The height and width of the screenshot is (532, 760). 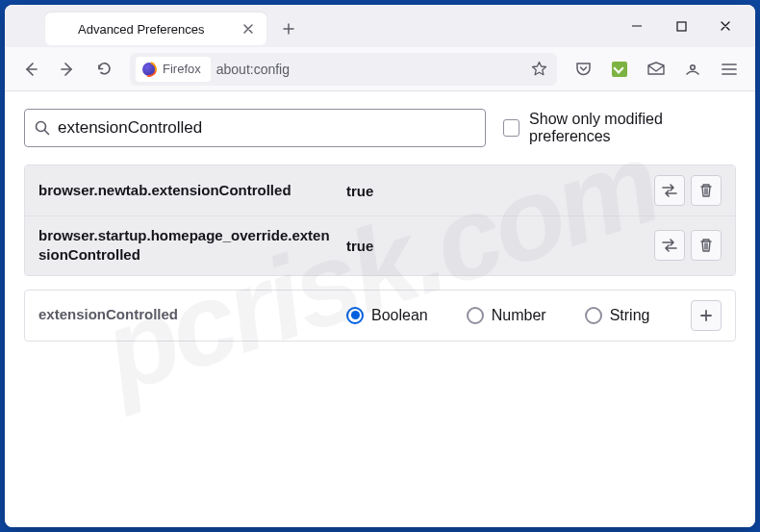 What do you see at coordinates (400, 316) in the screenshot?
I see `radio-label: Boolean` at bounding box center [400, 316].